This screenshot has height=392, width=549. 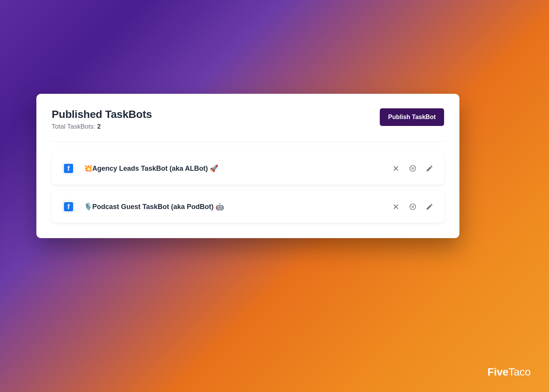 I want to click on taskbot-row: f 💥Agency Leads TaskBot (aka ALBot) 🚀, so click(x=248, y=168).